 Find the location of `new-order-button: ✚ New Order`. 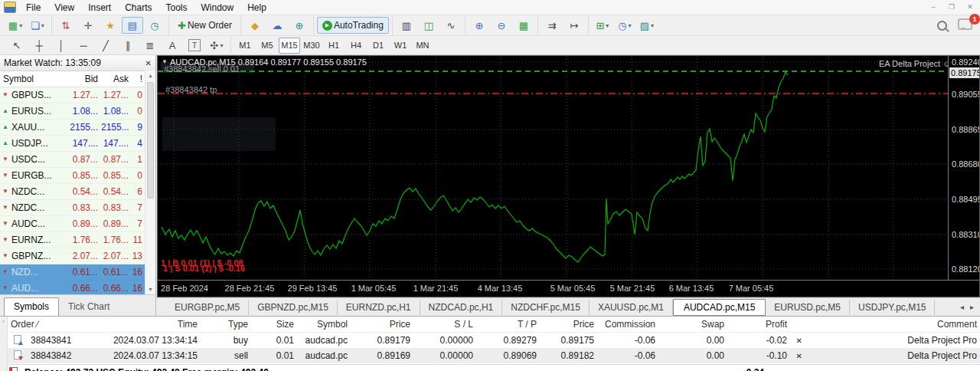

new-order-button: ✚ New Order is located at coordinates (205, 25).